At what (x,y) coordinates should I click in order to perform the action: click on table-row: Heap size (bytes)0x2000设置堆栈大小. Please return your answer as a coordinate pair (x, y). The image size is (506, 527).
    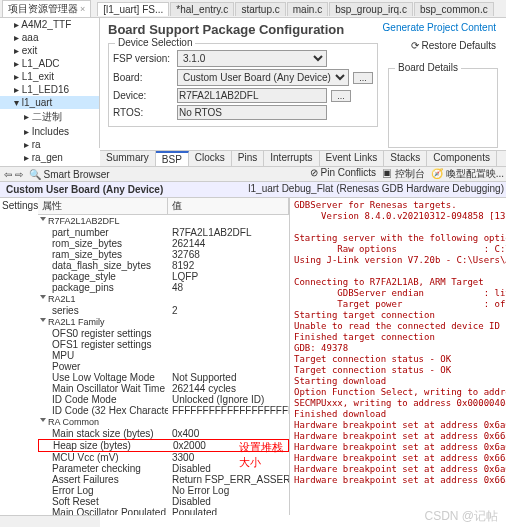
    Looking at the image, I should click on (164, 446).